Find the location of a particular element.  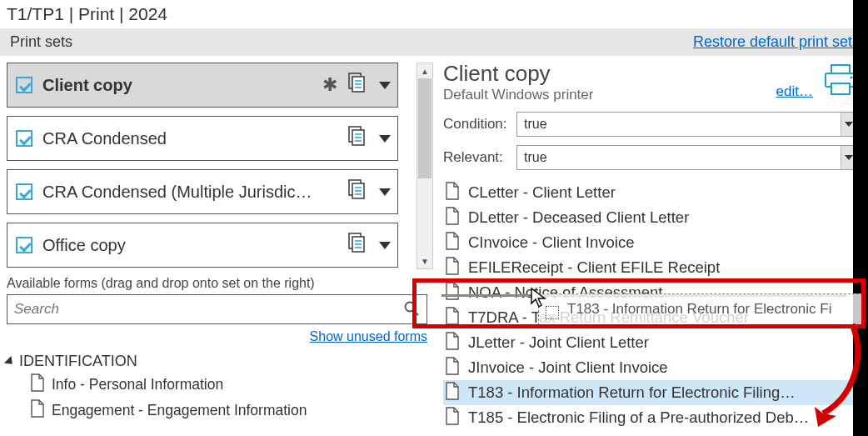

form-list-item: JInvoice - Joint Client Invoice is located at coordinates (651, 368).